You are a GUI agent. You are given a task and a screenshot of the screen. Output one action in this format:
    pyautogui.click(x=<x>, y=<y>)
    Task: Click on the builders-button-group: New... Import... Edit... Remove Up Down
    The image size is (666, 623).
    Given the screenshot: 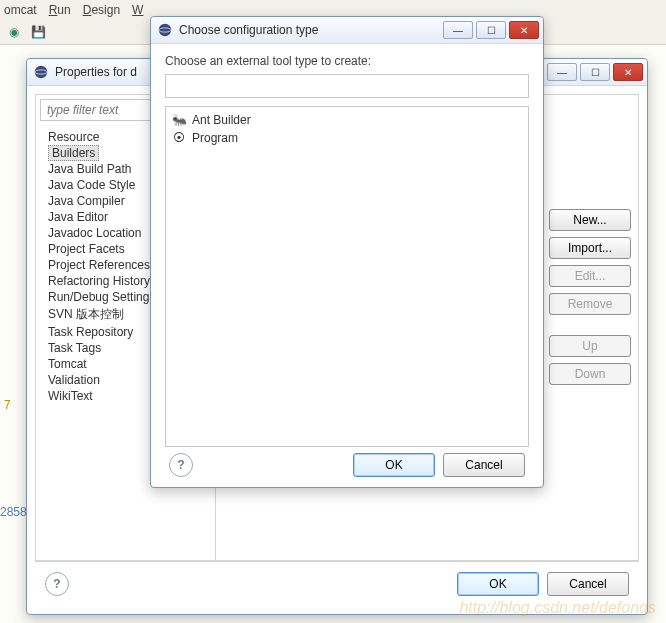 What is the action you would take?
    pyautogui.click(x=590, y=297)
    